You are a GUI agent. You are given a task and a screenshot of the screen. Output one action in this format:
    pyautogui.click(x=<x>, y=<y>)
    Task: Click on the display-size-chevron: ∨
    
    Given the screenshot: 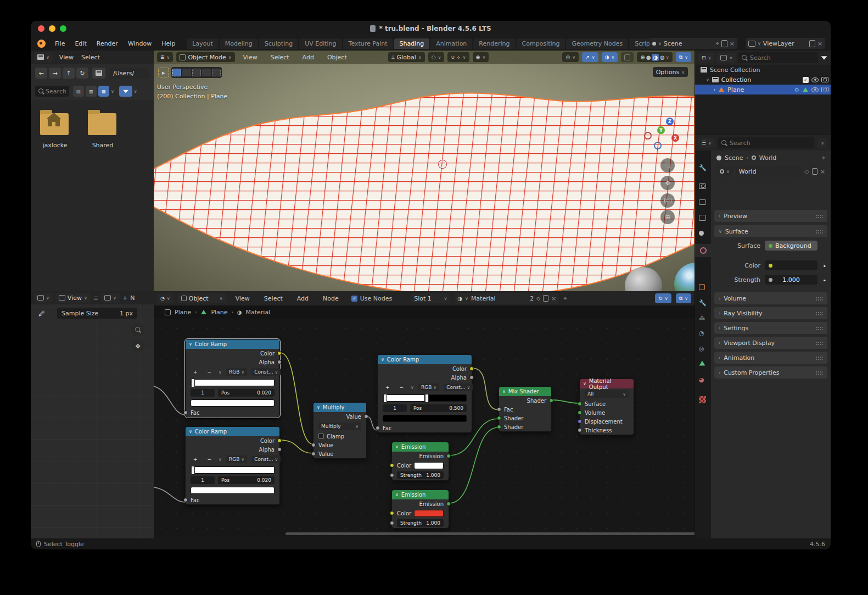 What is the action you would take?
    pyautogui.click(x=113, y=91)
    